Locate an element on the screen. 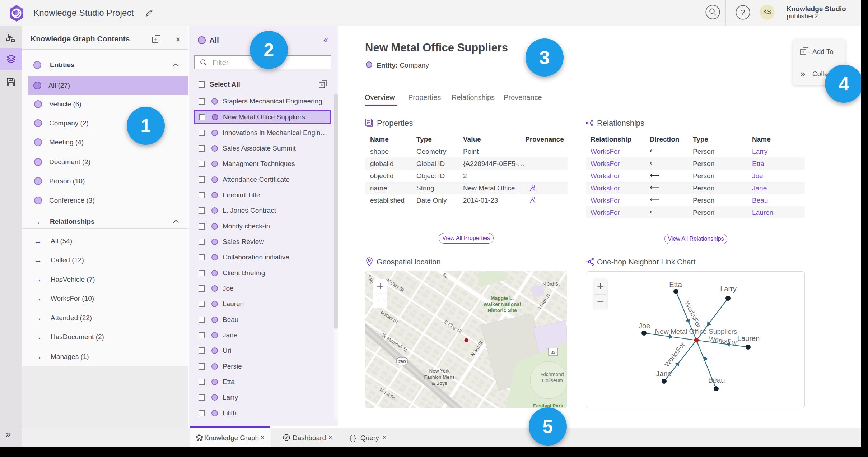 The width and height of the screenshot is (868, 457). svg-text: Jane is located at coordinates (663, 374).